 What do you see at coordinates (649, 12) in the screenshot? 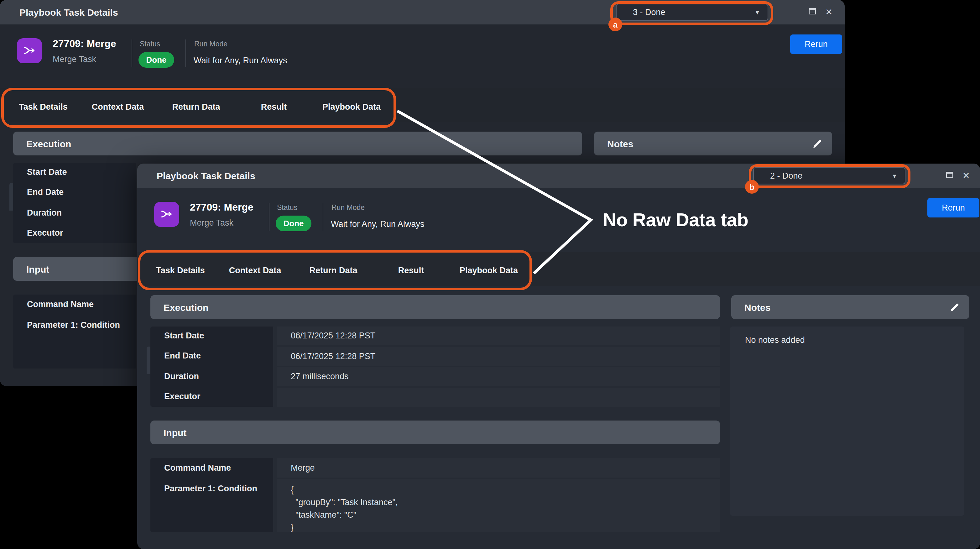
I see `dropdown-value: 3 - Done` at bounding box center [649, 12].